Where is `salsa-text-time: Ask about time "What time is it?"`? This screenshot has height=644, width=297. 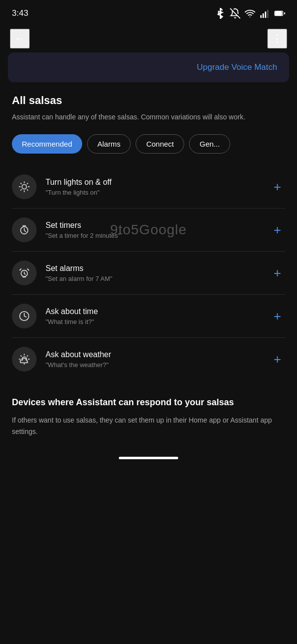 salsa-text-time: Ask about time "What time is it?" is located at coordinates (157, 316).